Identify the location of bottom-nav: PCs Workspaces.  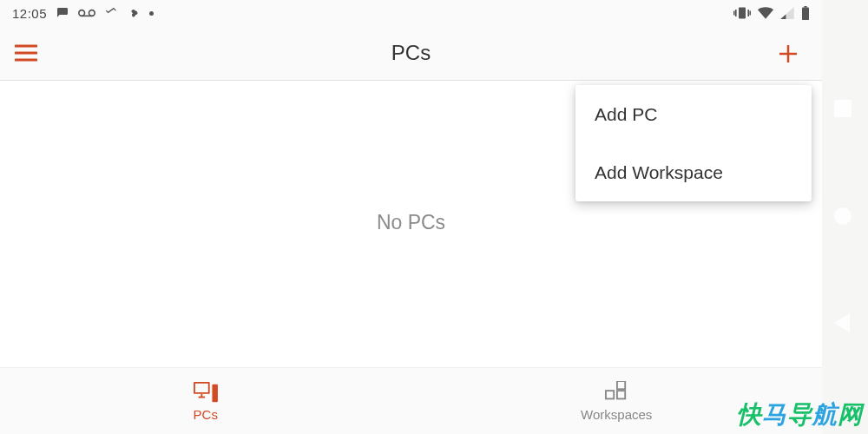
(411, 401).